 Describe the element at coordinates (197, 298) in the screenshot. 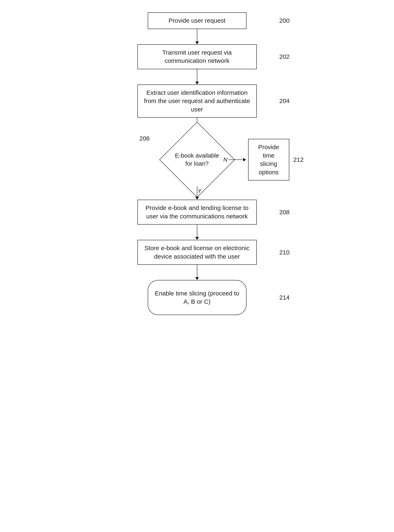

I see `step-214-row: Enable time slicing (proceed to A, B or …` at that location.